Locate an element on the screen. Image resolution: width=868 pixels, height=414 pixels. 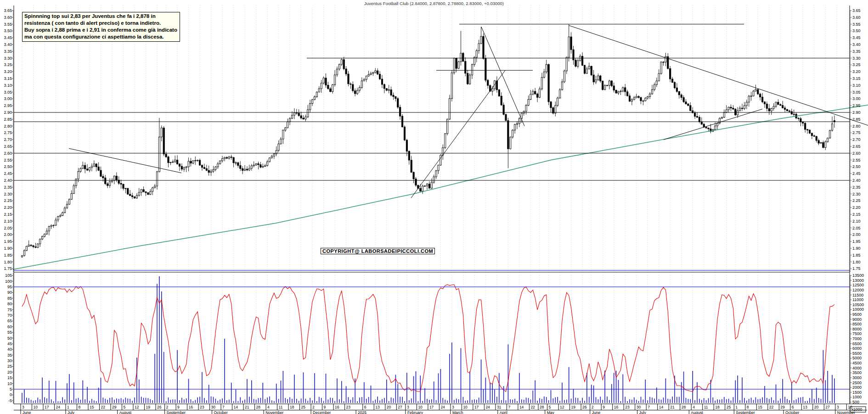
price-tick-left: 1.90 is located at coordinates (8, 248).